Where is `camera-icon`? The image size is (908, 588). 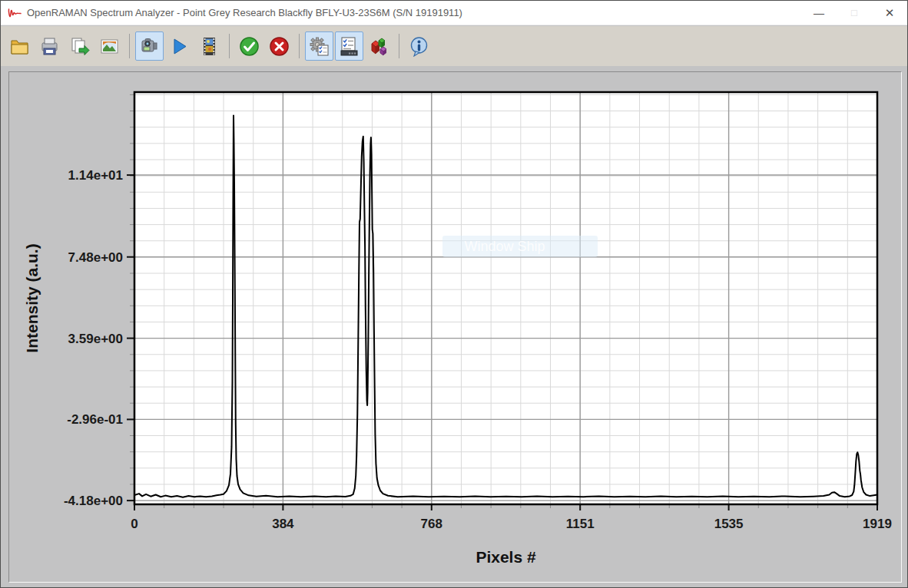
camera-icon is located at coordinates (149, 46).